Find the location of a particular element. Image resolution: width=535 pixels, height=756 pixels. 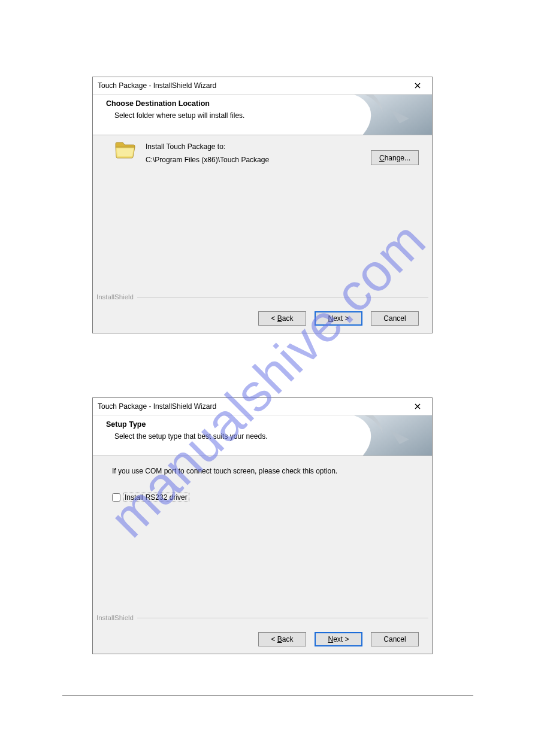

install-path-value: C:\Program Files (x86)\Touch Package is located at coordinates (207, 160).